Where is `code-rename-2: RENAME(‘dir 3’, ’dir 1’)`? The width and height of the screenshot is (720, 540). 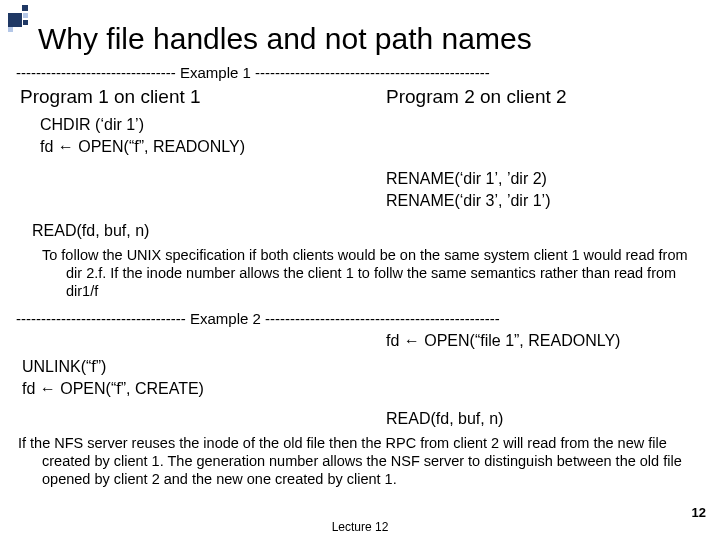
code-rename-2: RENAME(‘dir 3’, ’dir 1’) is located at coordinates (468, 201).